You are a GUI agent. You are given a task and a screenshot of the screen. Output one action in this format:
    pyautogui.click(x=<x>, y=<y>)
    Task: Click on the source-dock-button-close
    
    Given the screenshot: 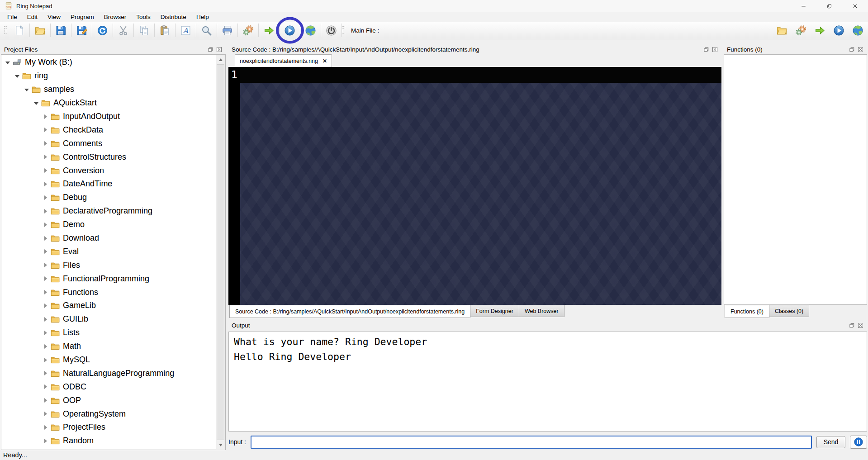 What is the action you would take?
    pyautogui.click(x=715, y=50)
    